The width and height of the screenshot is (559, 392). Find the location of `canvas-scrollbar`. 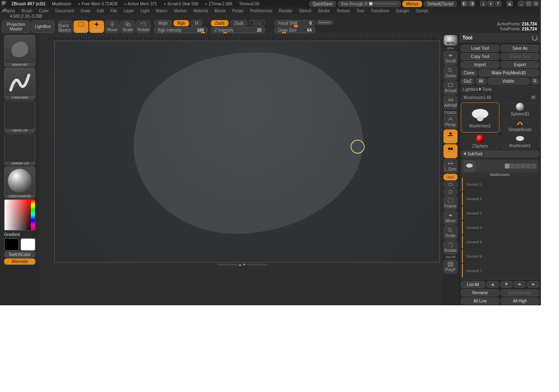

canvas-scrollbar is located at coordinates (242, 265).